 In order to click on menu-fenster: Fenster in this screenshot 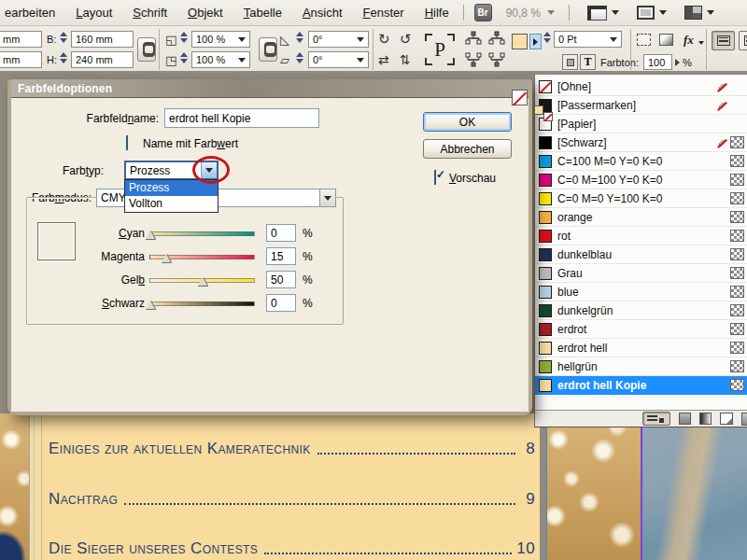, I will do `click(384, 13)`.